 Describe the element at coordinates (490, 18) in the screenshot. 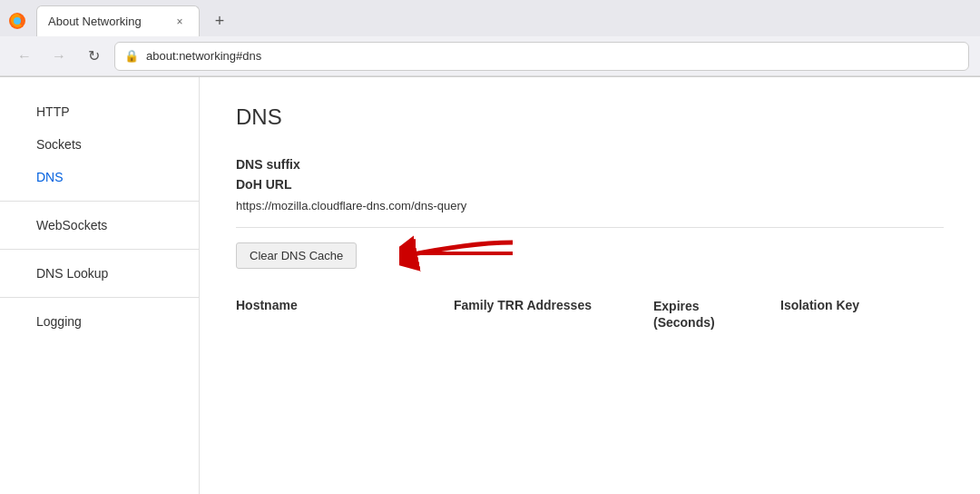

I see `tab-bar: About Networking × +` at that location.